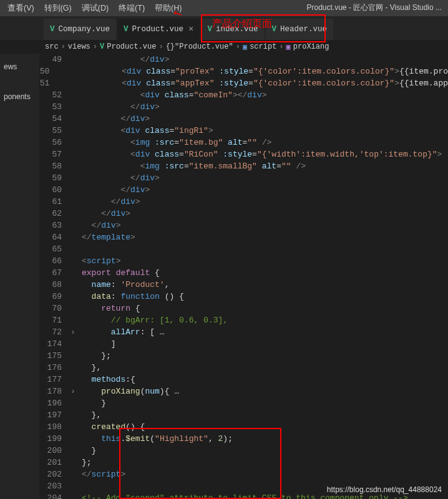 The height and width of the screenshot is (499, 448). Describe the element at coordinates (20, 97) in the screenshot. I see `sidebar-item: ponents` at that location.